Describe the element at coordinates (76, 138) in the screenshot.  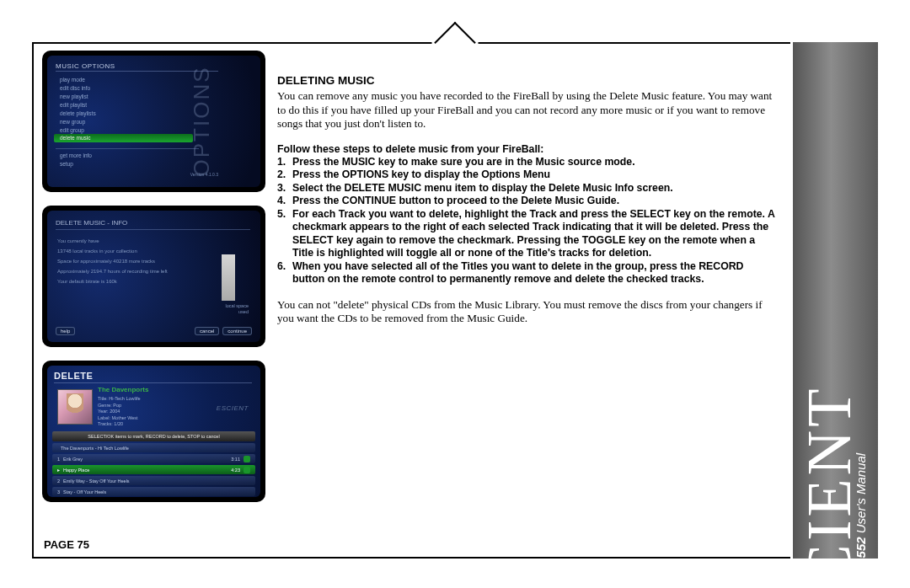
I see `screen1-highlight-text: delete music` at that location.